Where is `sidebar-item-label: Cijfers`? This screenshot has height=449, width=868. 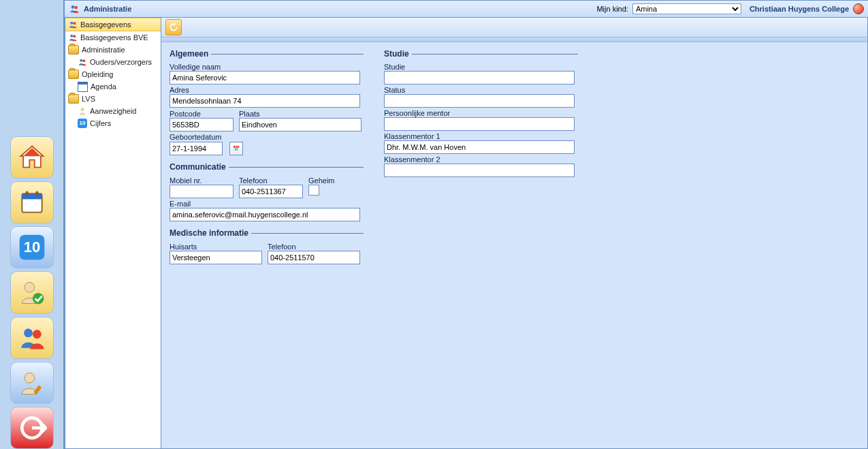
sidebar-item-label: Cijfers is located at coordinates (101, 123).